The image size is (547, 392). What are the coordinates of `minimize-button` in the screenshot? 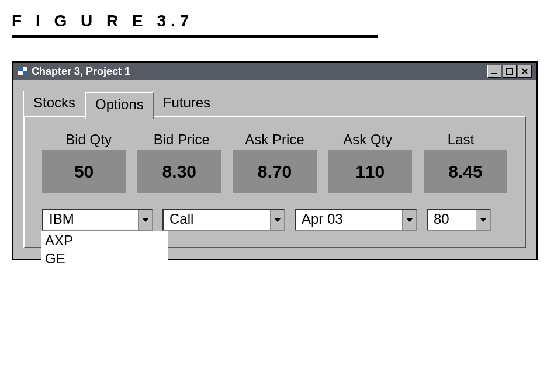 It's located at (494, 71).